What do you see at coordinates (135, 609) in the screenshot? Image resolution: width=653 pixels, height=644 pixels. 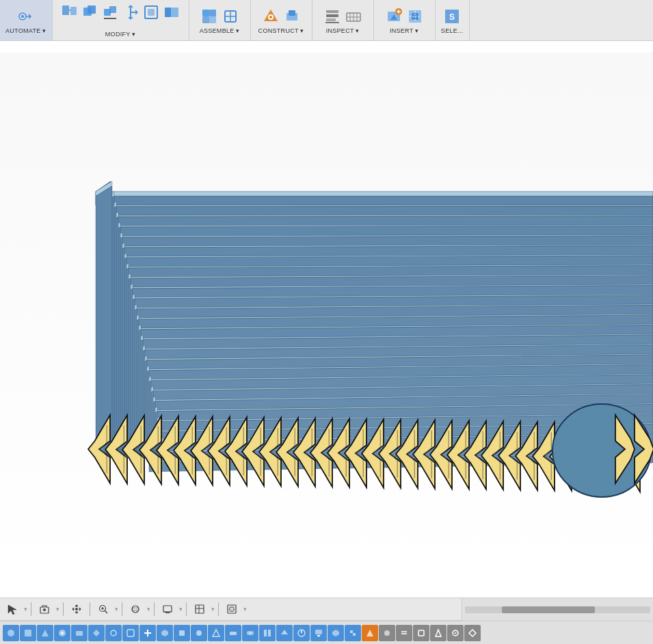 I see `orbit-tool` at bounding box center [135, 609].